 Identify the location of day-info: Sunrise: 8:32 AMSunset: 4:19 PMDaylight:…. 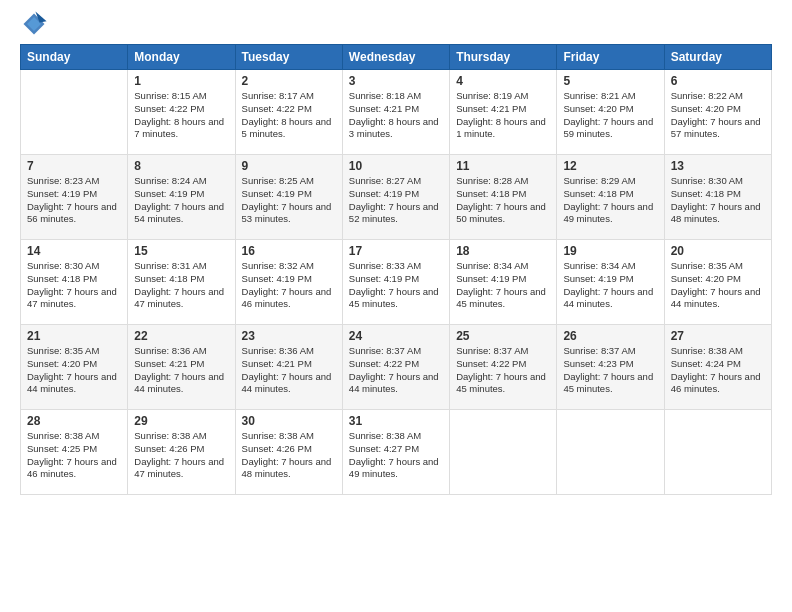
(289, 286).